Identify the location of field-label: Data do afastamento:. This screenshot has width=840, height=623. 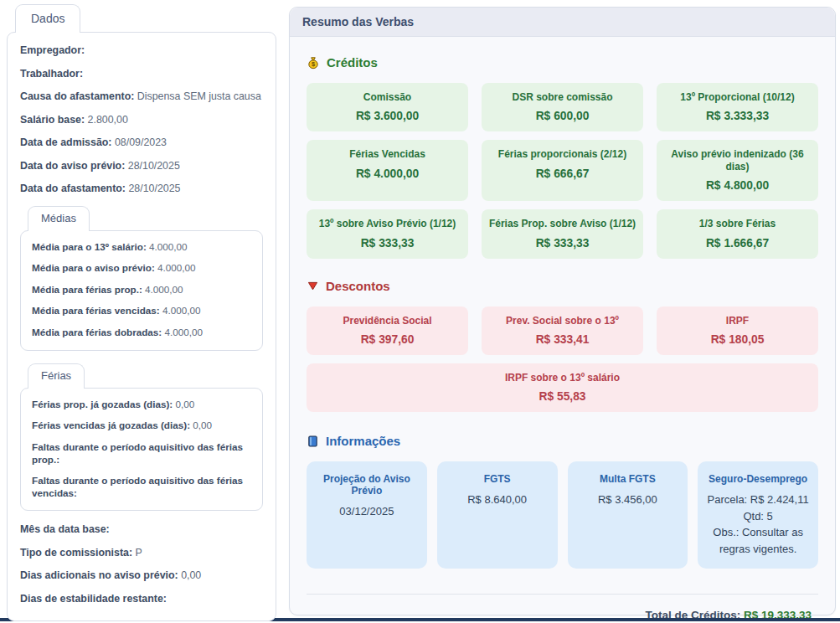
(73, 188).